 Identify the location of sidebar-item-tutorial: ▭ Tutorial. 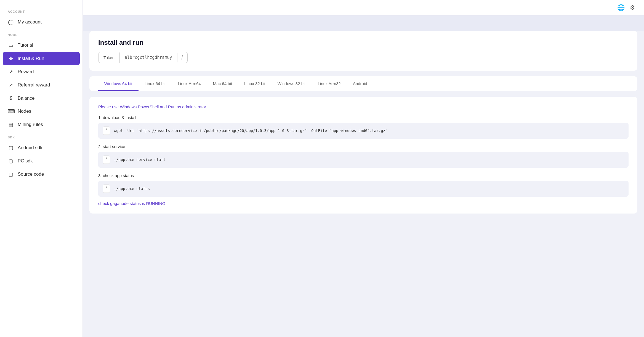
(41, 45).